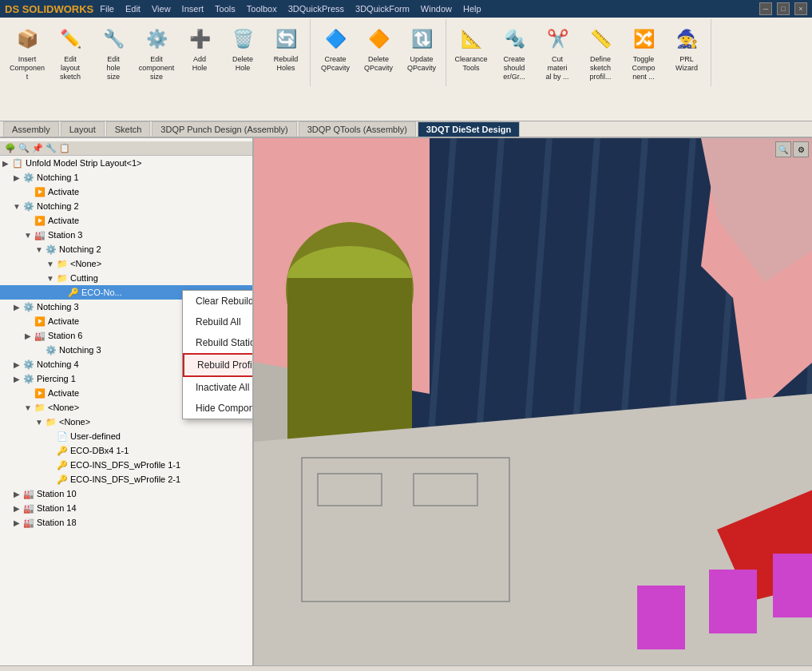 The image size is (812, 671). Describe the element at coordinates (291, 9) in the screenshot. I see `menu-bar: FileEditViewInsertToolsToolbox3DQuickPre…` at that location.